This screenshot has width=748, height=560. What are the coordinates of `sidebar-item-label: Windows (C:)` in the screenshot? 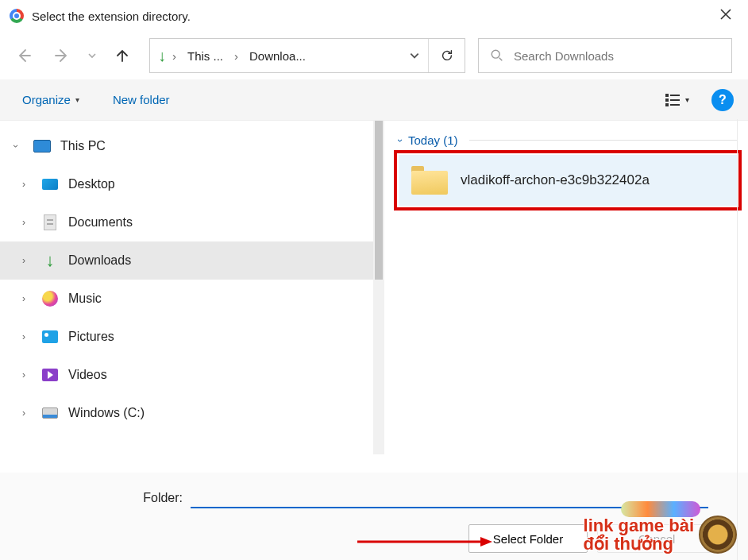 It's located at (106, 413).